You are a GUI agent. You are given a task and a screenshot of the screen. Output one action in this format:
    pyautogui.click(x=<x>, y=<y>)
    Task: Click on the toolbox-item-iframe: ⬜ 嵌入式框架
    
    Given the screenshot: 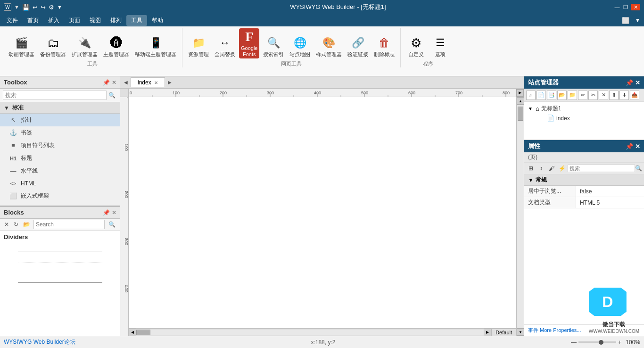 What is the action you would take?
    pyautogui.click(x=60, y=196)
    